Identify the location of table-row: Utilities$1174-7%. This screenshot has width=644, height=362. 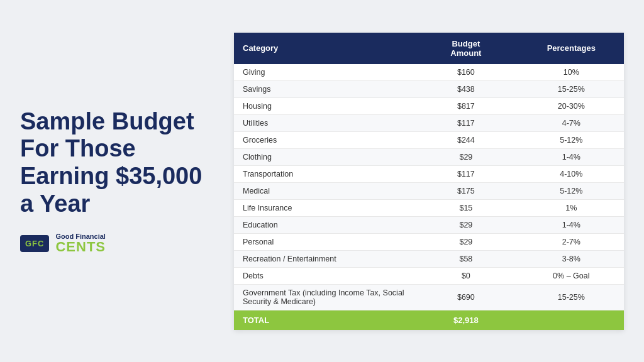
(429, 123).